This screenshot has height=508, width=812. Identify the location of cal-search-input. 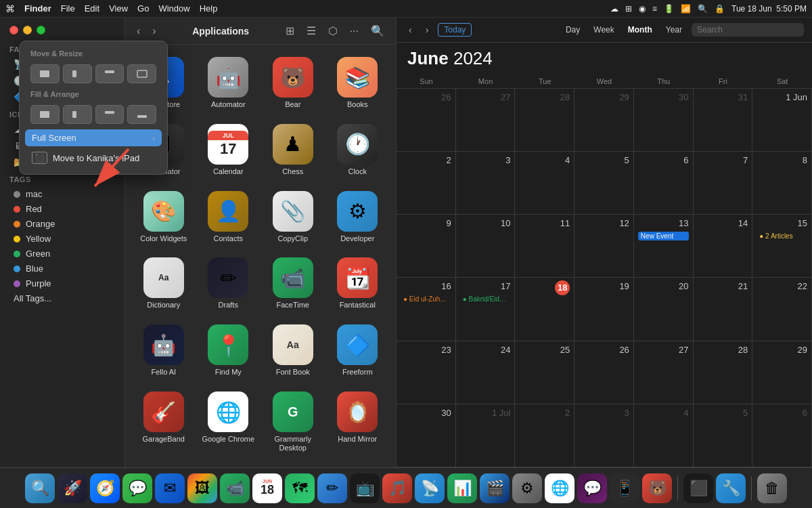
(748, 30).